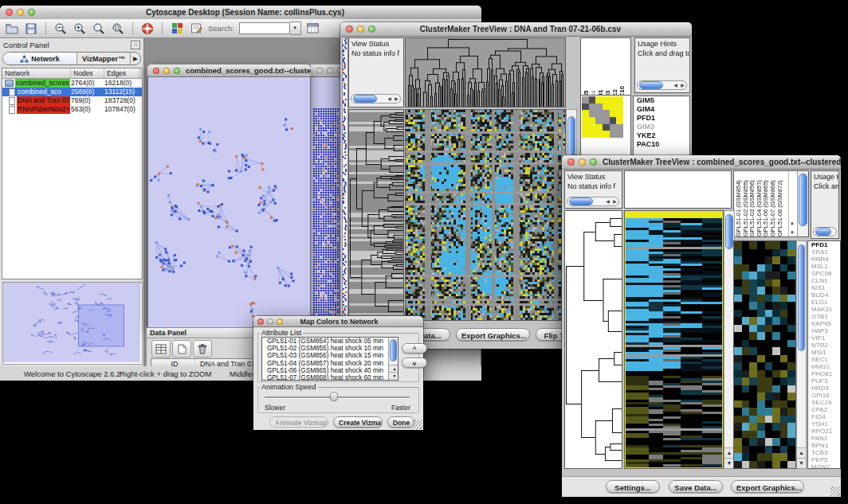  What do you see at coordinates (485, 215) in the screenshot?
I see `heatmap-canvas` at bounding box center [485, 215].